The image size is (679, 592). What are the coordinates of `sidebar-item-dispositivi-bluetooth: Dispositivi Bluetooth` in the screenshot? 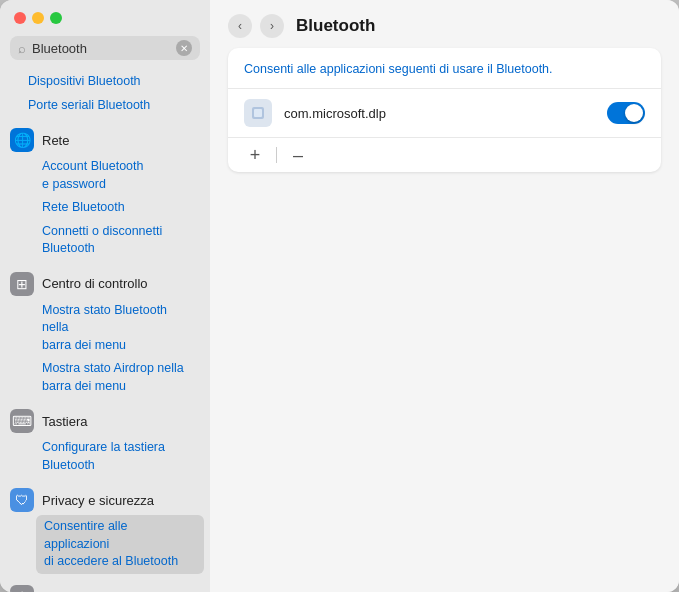 It's located at (105, 82).